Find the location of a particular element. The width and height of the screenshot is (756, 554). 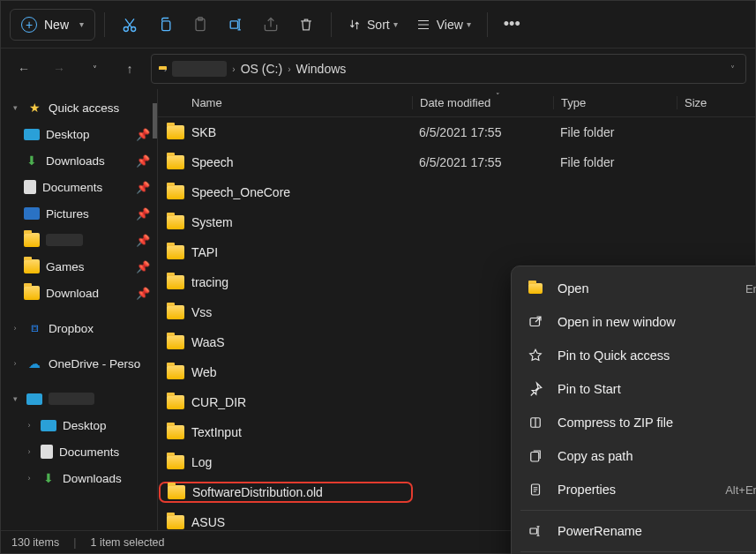

sidebar-label: Desktop is located at coordinates (68, 134).